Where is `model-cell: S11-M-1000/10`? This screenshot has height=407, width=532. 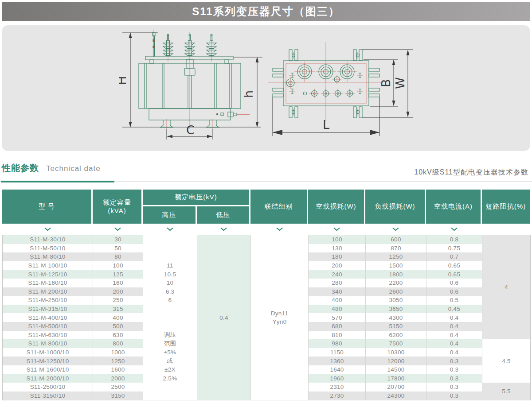
model-cell: S11-M-1000/10 is located at coordinates (48, 353).